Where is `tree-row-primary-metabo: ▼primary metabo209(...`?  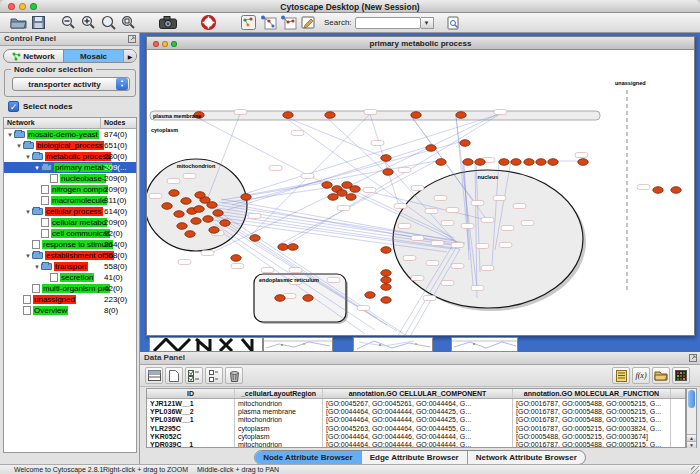
tree-row-primary-metabo: ▼primary metabo209(... is located at coordinates (70, 168).